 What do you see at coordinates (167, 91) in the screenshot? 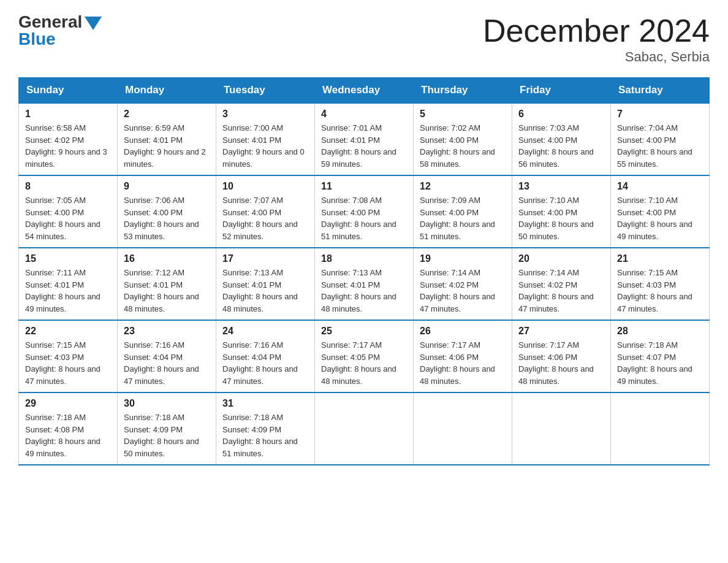
I see `col-header-monday: Monday` at bounding box center [167, 91].